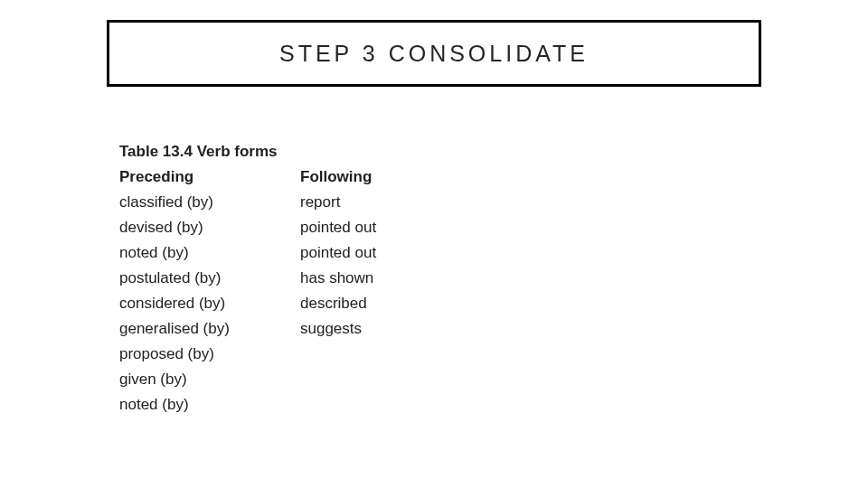 The image size is (868, 488). Describe the element at coordinates (434, 53) in the screenshot. I see `title-box: STEP 3 CONSOLIDATE` at that location.